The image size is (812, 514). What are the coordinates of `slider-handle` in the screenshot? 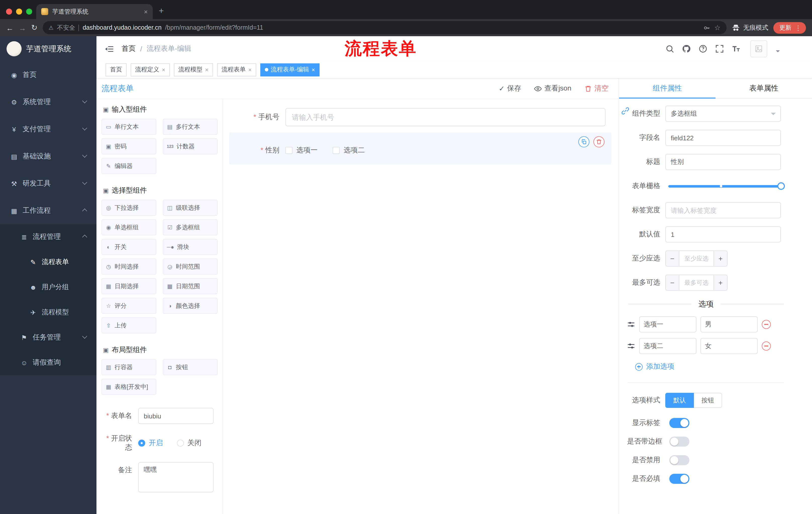 It's located at (781, 186).